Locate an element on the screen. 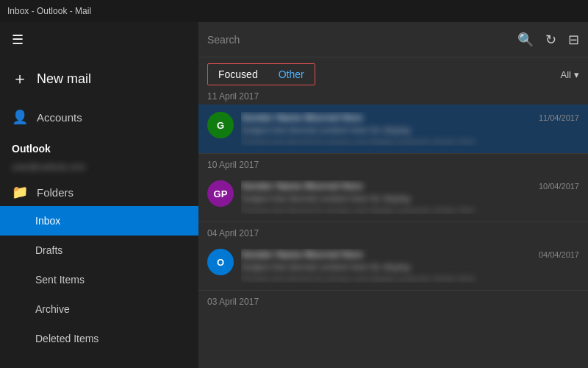 Image resolution: width=588 pixels, height=368 pixels. search-input is located at coordinates (362, 40).